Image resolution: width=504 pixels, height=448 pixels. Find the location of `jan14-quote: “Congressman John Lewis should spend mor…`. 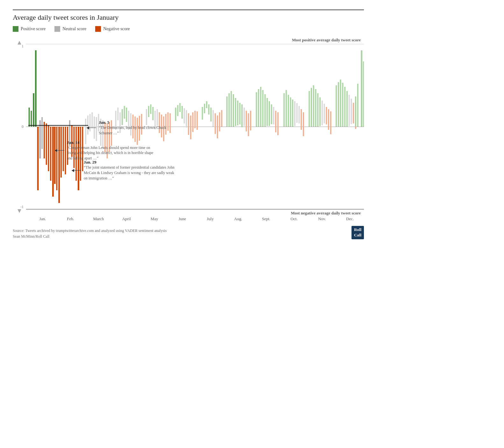

jan14-quote: “Congressman John Lewis should spend mor… is located at coordinates (113, 153).